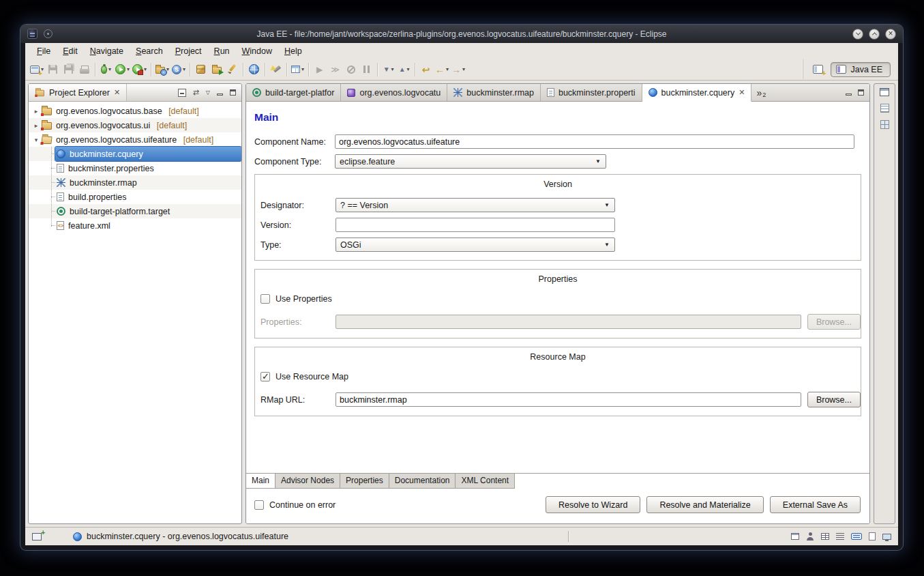  What do you see at coordinates (196, 93) in the screenshot?
I see `link-with-editor-icon: ⇄` at bounding box center [196, 93].